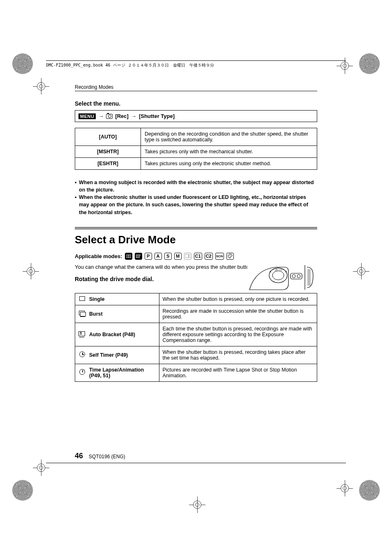 This screenshot has height=554, width=392. What do you see at coordinates (196, 186) in the screenshot?
I see `list-item: •When a moving subject is recorded with …` at bounding box center [196, 186].